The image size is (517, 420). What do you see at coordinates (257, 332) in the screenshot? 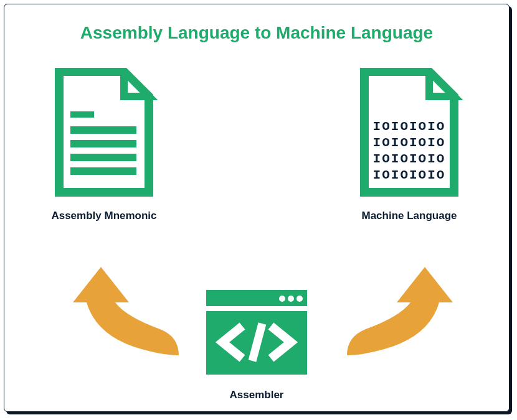
I see `code-window-icon` at bounding box center [257, 332].